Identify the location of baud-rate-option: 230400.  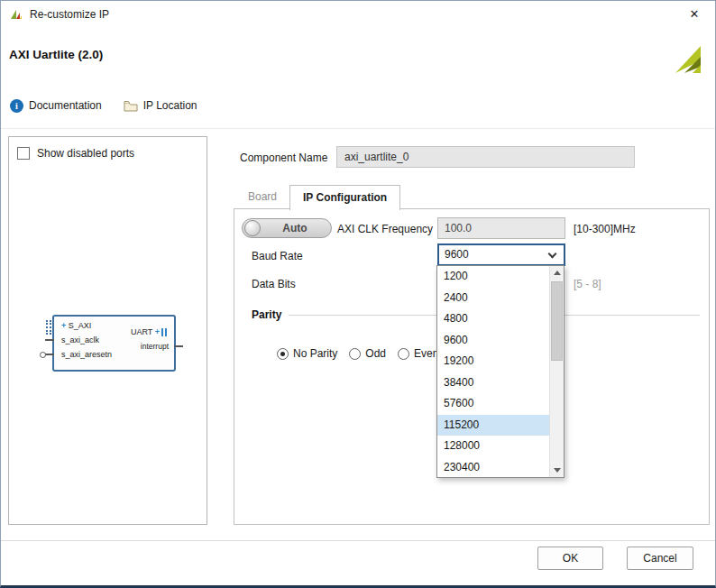
(493, 467).